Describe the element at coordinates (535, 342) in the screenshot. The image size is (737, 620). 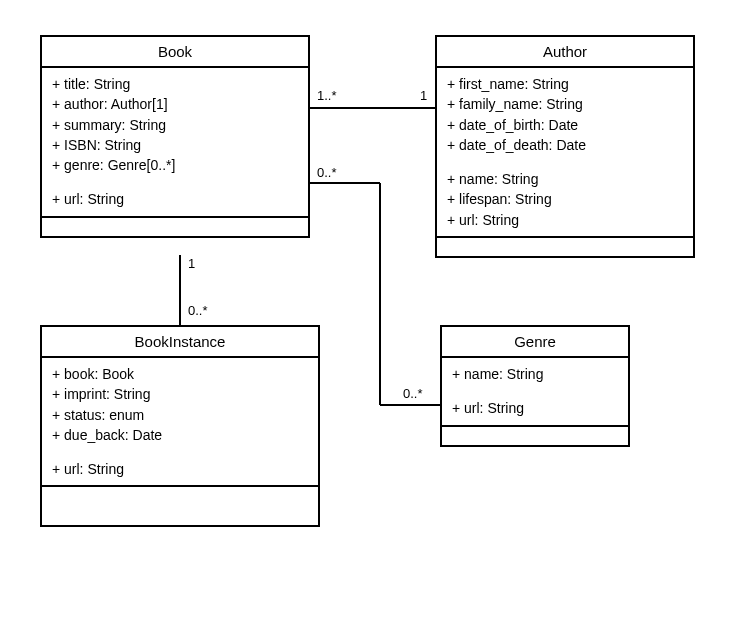
I see `class-genre-title: Genre` at that location.